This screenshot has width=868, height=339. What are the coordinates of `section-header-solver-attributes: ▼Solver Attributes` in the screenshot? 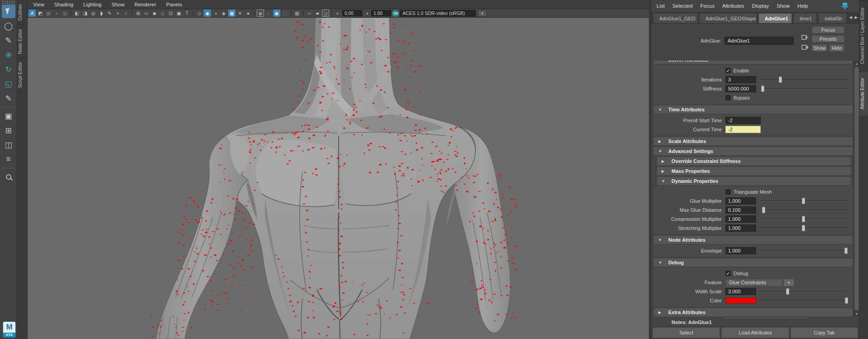 It's located at (753, 62).